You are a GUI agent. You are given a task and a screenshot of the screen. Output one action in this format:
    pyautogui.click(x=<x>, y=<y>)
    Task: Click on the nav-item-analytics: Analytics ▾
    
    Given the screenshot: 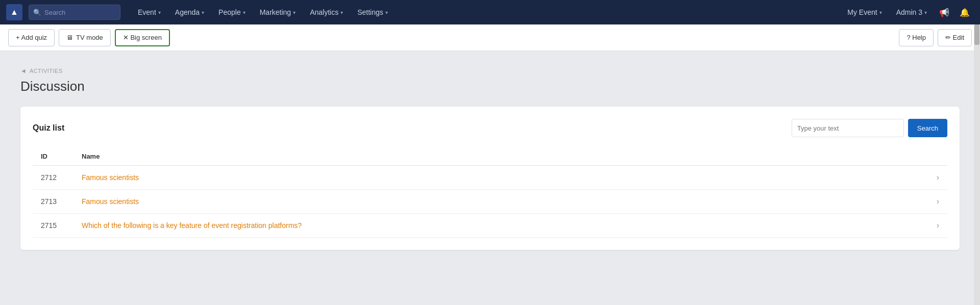 What is the action you would take?
    pyautogui.click(x=327, y=12)
    